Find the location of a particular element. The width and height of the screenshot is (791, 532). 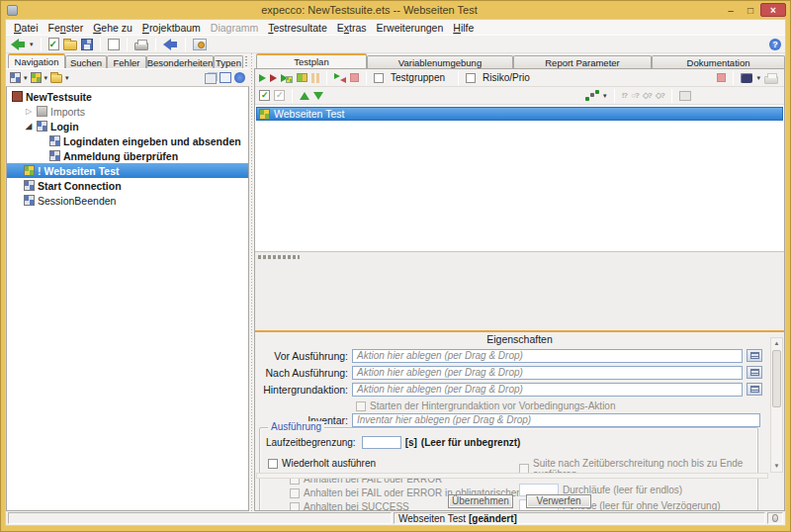

menu-testresultate: Testresultate is located at coordinates (298, 28).